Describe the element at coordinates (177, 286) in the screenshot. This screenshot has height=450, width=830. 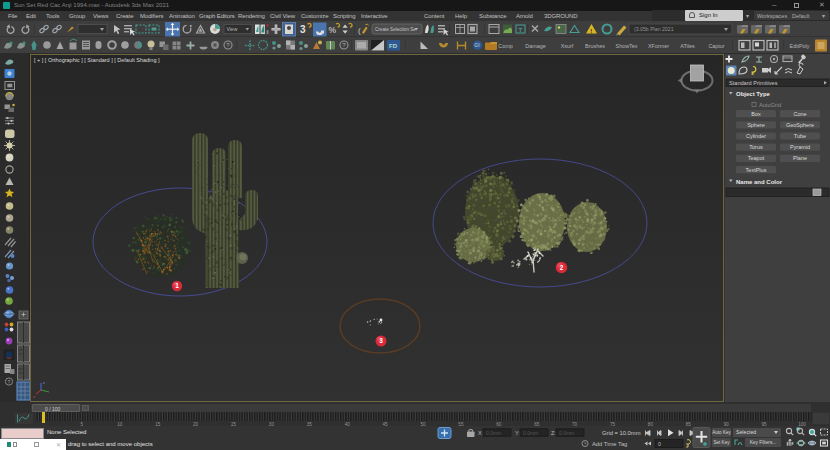
I see `svg-text: 1` at that location.